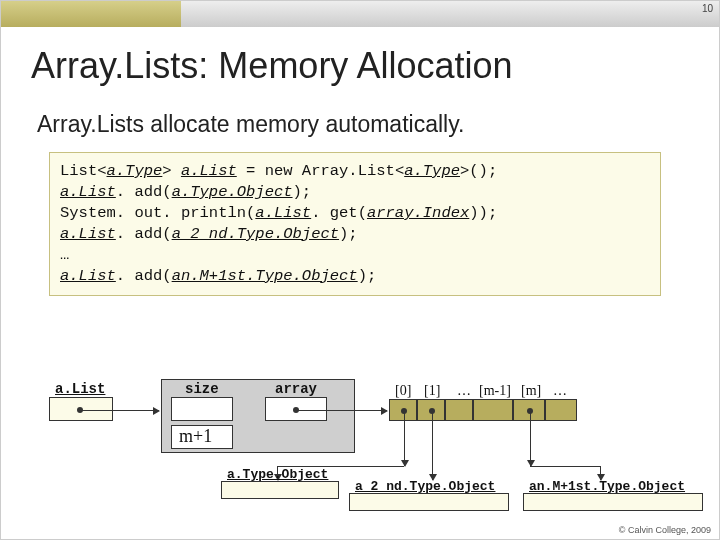 This screenshot has width=720, height=540. What do you see at coordinates (355, 172) in the screenshot?
I see `code-line-1: List<a.Type> a.List = new Array.List<a.T…` at bounding box center [355, 172].